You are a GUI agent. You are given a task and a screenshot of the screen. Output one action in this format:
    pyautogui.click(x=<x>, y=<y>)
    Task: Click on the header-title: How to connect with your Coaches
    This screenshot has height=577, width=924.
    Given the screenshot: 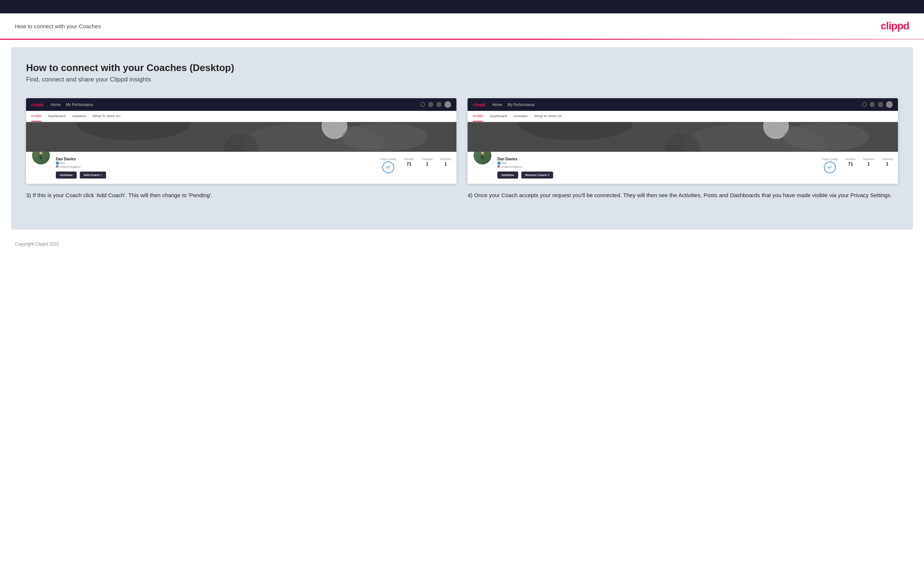 What is the action you would take?
    pyautogui.click(x=58, y=26)
    